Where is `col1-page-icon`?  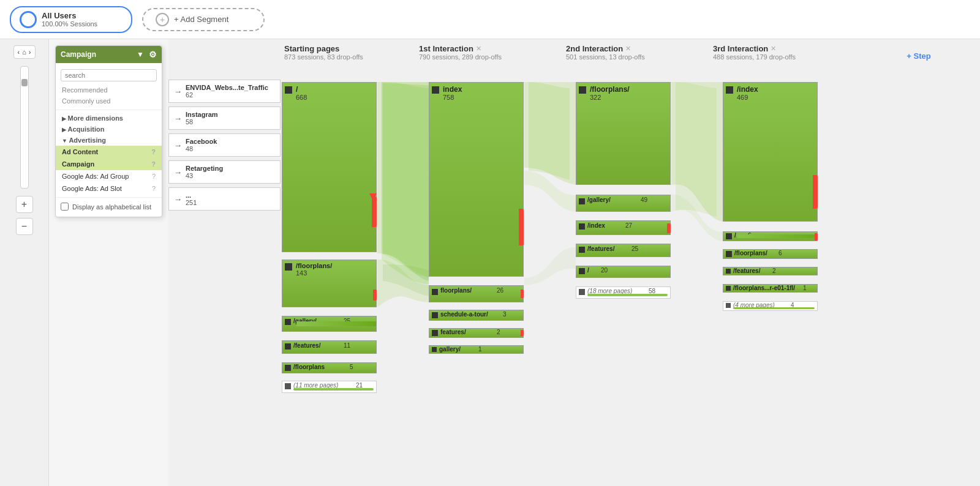 col1-page-icon is located at coordinates (435, 90).